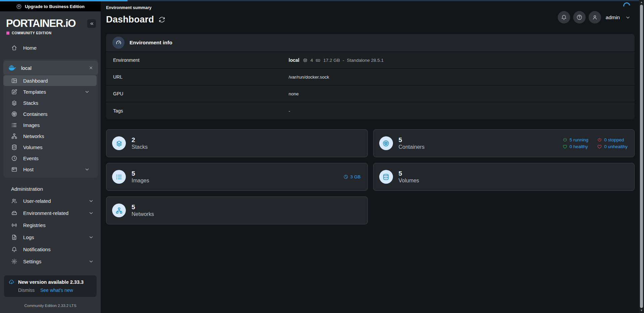 The image size is (644, 313). What do you see at coordinates (64, 1) in the screenshot?
I see `loading-progress-bar` at bounding box center [64, 1].